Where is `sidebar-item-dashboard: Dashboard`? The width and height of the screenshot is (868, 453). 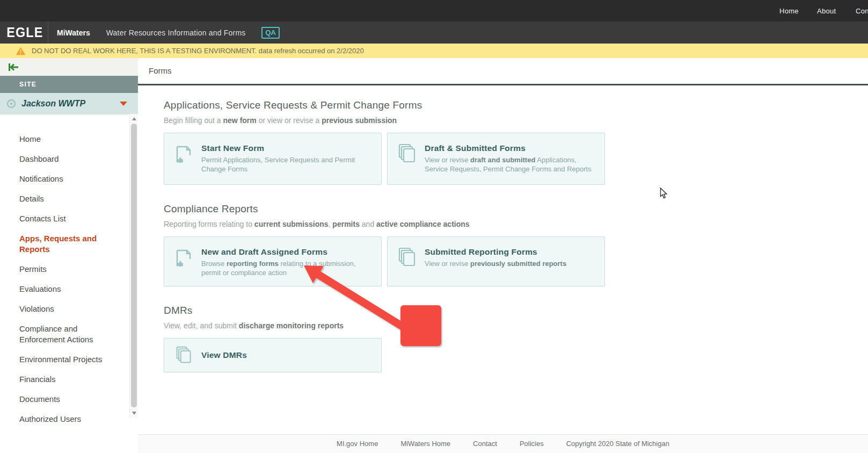 sidebar-item-dashboard: Dashboard is located at coordinates (67, 159).